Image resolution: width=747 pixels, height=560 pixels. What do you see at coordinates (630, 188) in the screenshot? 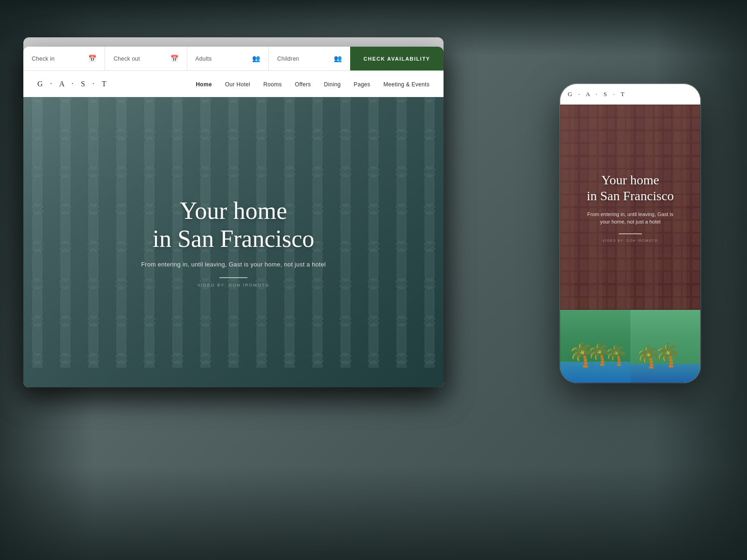
I see `phone-hero-title: Your home in San Francisco` at bounding box center [630, 188].